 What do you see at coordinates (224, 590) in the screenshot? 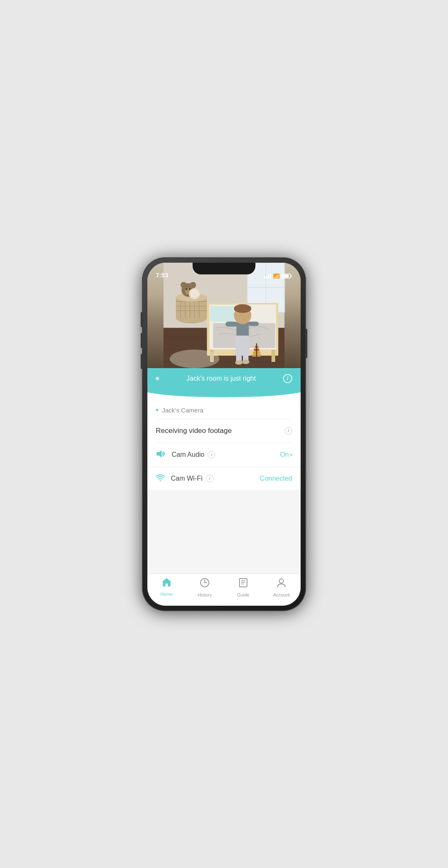
I see `tab-bar: Home History` at bounding box center [224, 590].